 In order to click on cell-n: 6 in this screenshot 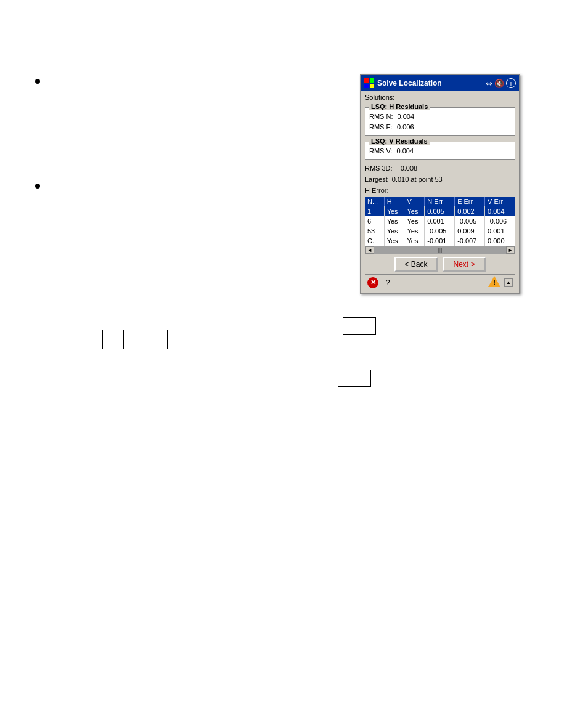, I will do `click(375, 221)`.